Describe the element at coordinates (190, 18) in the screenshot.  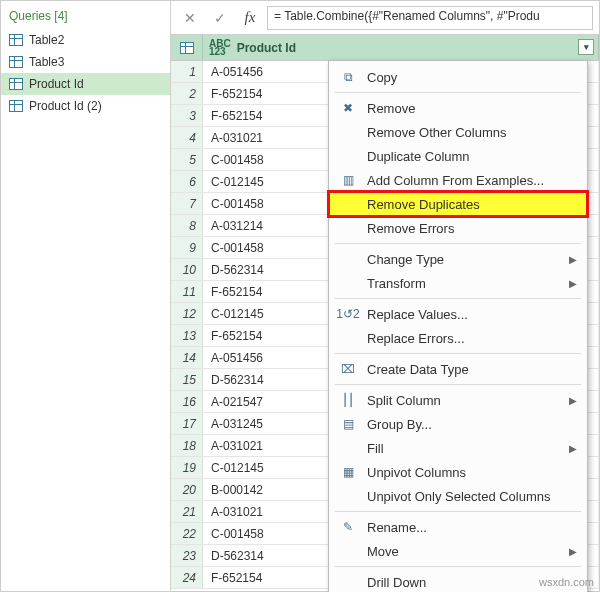
I see `formula-cancel-button: ✕` at that location.